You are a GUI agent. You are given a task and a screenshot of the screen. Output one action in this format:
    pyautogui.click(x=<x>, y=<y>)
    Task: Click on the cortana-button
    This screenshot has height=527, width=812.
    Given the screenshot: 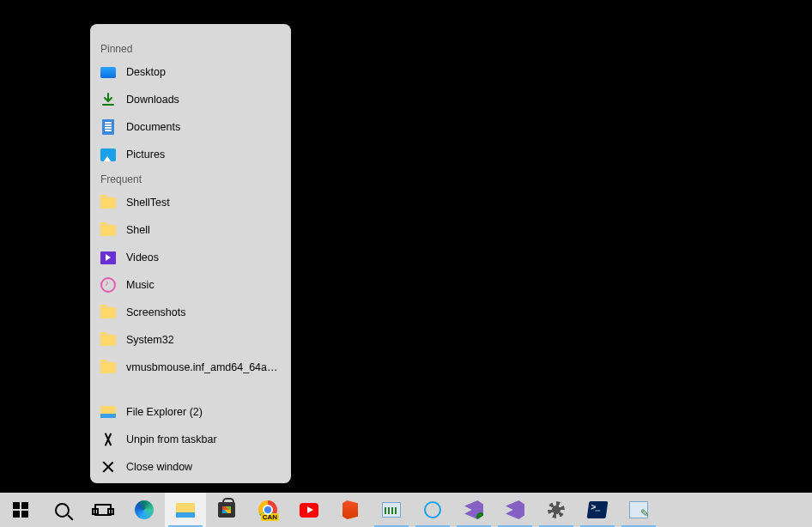 What is the action you would take?
    pyautogui.click(x=433, y=510)
    